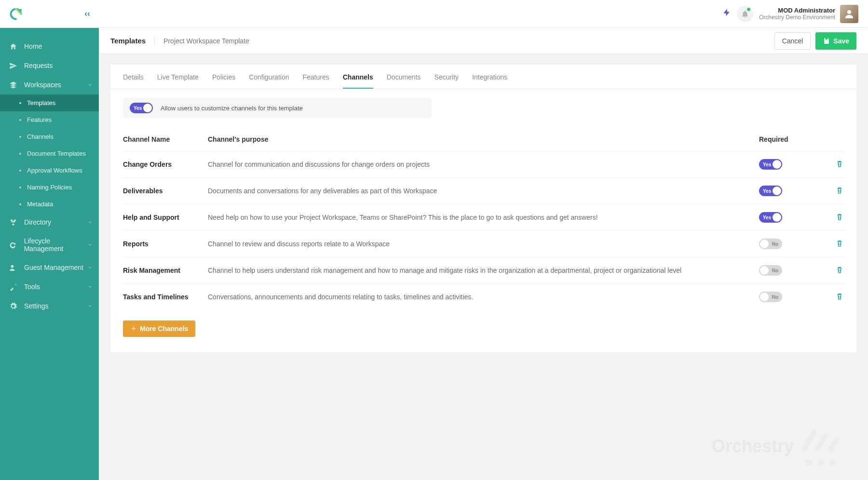  What do you see at coordinates (40, 204) in the screenshot?
I see `sidebar-item-label: Metadata` at bounding box center [40, 204].